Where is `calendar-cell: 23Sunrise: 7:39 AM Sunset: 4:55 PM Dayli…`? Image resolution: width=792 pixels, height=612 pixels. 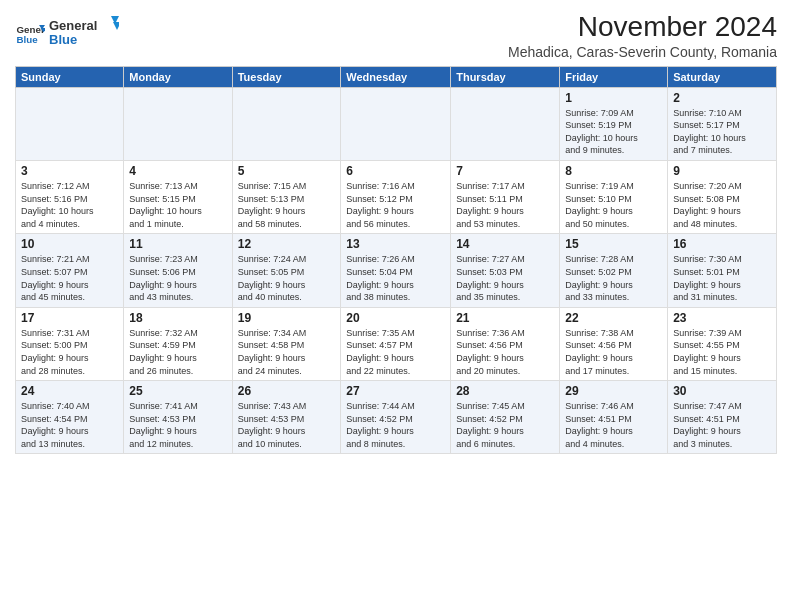 calendar-cell: 23Sunrise: 7:39 AM Sunset: 4:55 PM Dayli… is located at coordinates (722, 344).